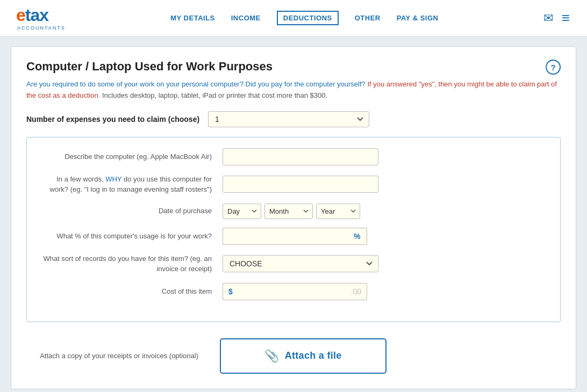 The height and width of the screenshot is (392, 587). I want to click on pct-input, so click(285, 236).